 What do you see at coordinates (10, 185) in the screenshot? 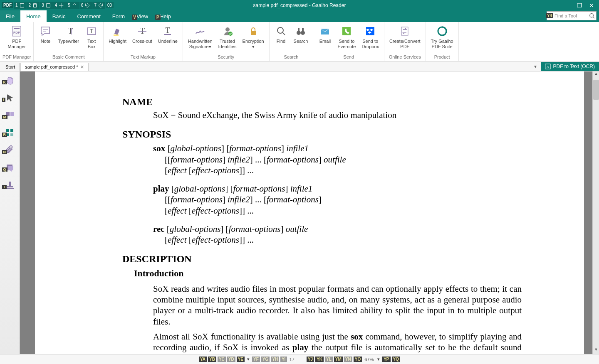
I see `stamp-button: T` at bounding box center [10, 185].